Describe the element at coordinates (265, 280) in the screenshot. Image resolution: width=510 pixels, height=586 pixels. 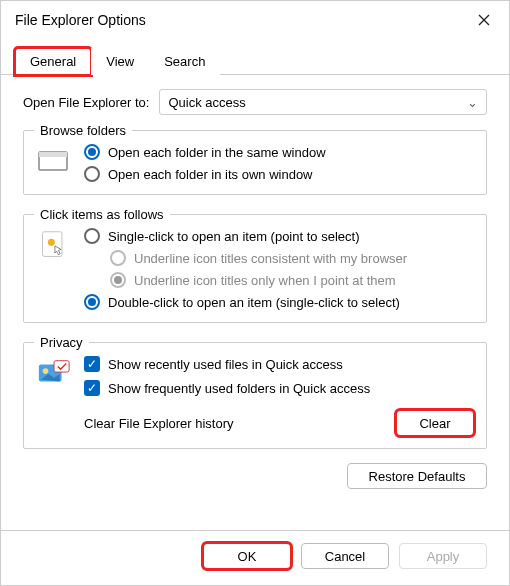
I see `radio-label: Underline icon titles only when I point …` at that location.